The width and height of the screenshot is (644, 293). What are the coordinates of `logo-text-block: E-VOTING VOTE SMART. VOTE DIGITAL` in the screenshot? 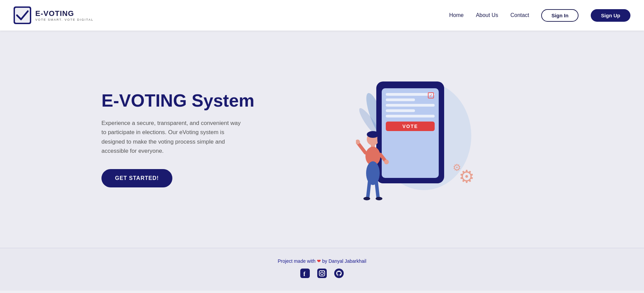 It's located at (64, 15).